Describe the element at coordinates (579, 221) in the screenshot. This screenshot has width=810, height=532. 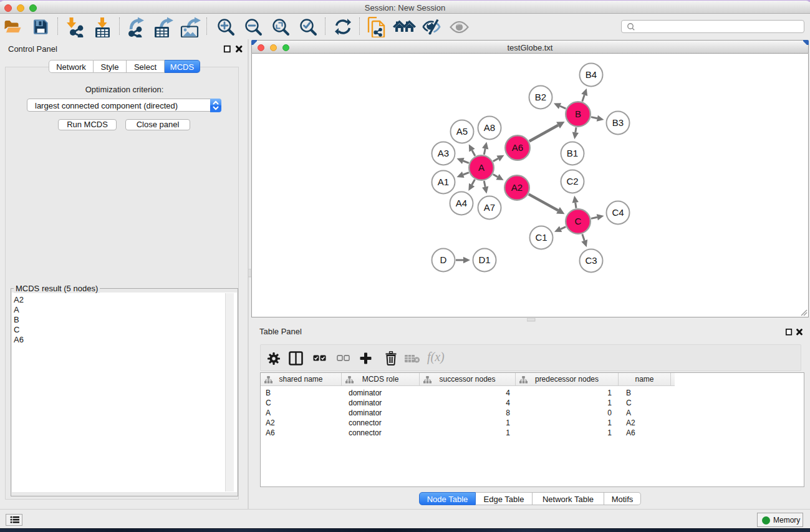
I see `svg-text: C` at that location.